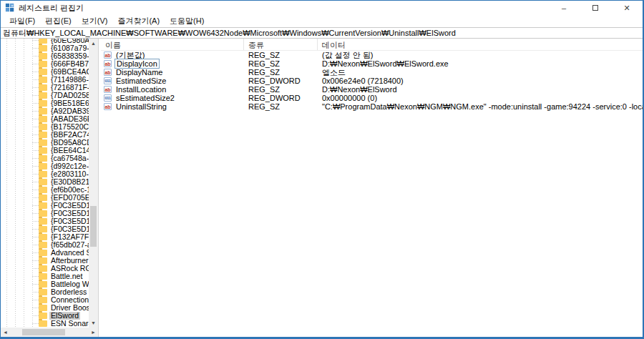 Image resolution: width=644 pixels, height=339 pixels. I want to click on tree-item: ESN Sonar-0.70.4, so click(44, 323).